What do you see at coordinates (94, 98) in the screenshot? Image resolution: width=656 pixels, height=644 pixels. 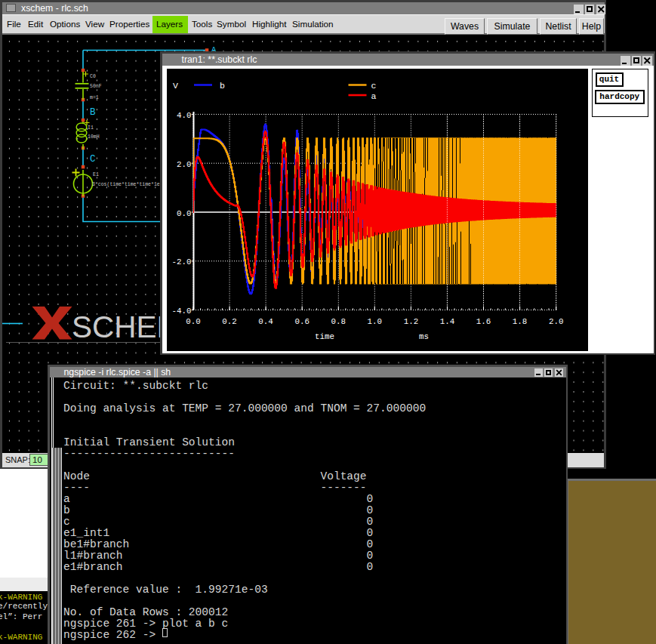 I see `svg-text: m=1` at bounding box center [94, 98].